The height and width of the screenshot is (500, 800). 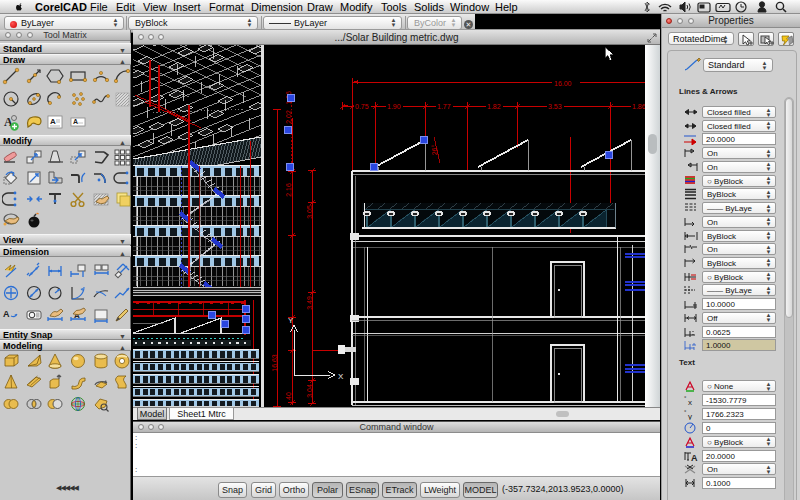 What do you see at coordinates (291, 320) in the screenshot?
I see `svg-text: Y` at bounding box center [291, 320].